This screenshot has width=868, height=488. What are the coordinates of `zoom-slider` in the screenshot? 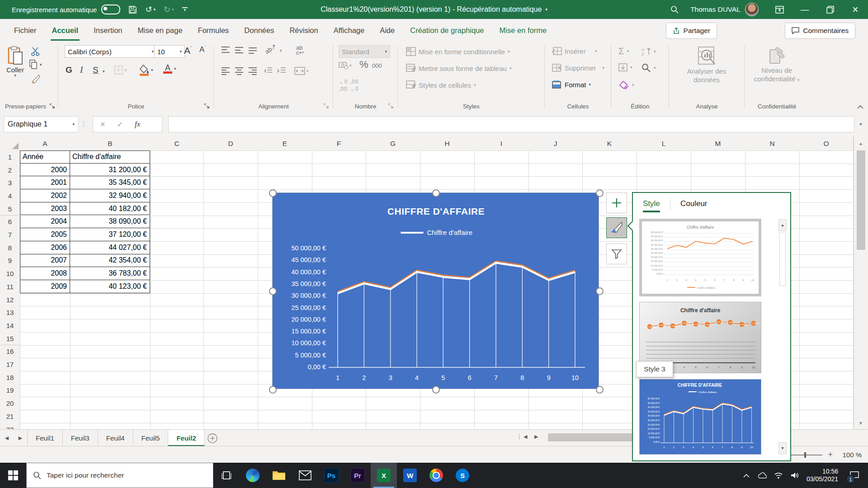 It's located at (805, 455).